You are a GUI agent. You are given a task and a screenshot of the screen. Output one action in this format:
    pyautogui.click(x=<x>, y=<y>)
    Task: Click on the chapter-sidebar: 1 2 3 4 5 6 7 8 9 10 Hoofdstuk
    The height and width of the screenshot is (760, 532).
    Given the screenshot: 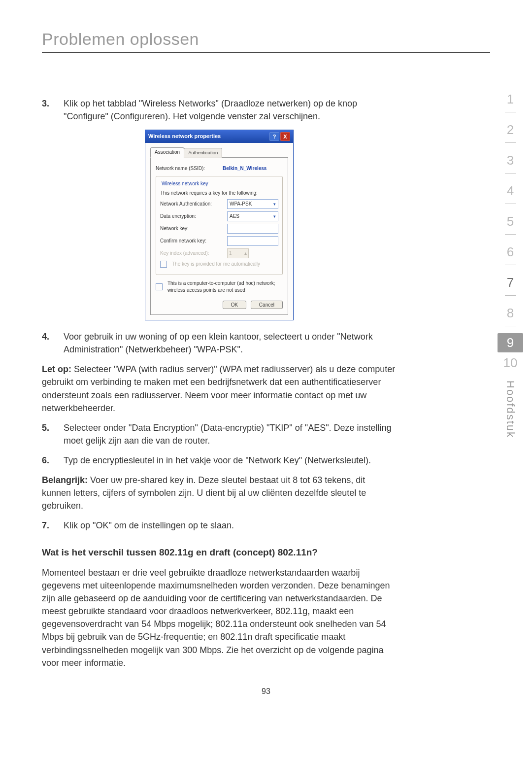 What is the action you would take?
    pyautogui.click(x=510, y=264)
    